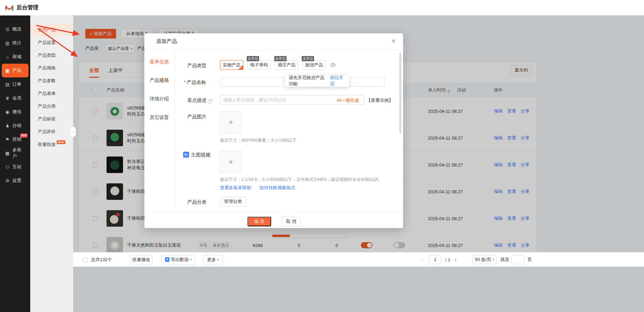 The width and height of the screenshot is (644, 312). Describe the element at coordinates (15, 139) in the screenshot. I see `sidebar-item-marketing: ⚑营销HOT` at that location.